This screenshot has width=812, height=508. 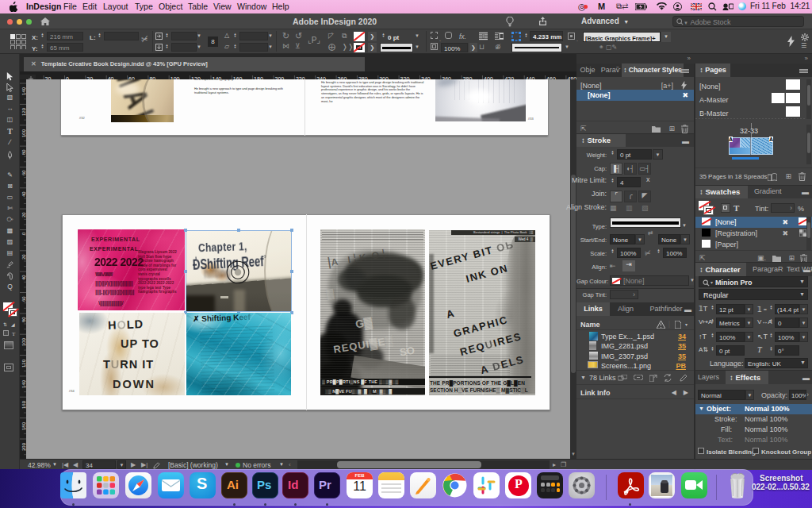 I want to click on svg-text: 480, so click(x=572, y=78).